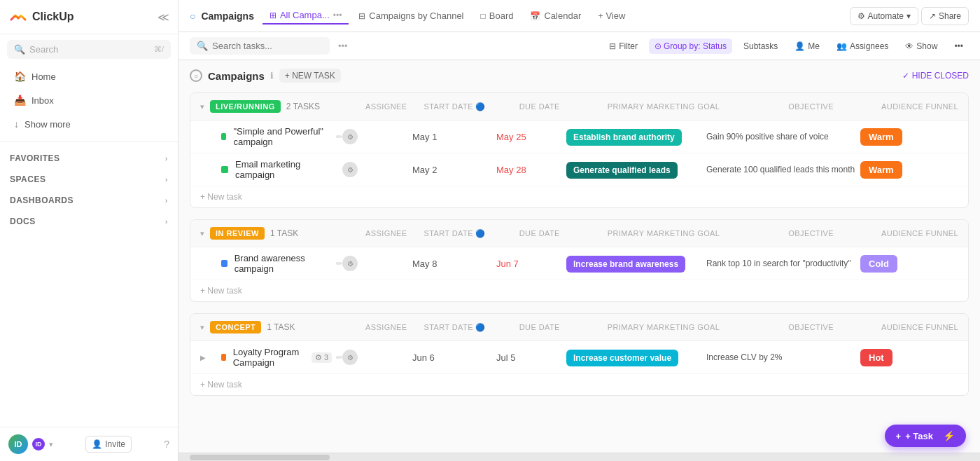 This screenshot has width=980, height=461. What do you see at coordinates (260, 457) in the screenshot?
I see `hscroll-thumb` at bounding box center [260, 457].